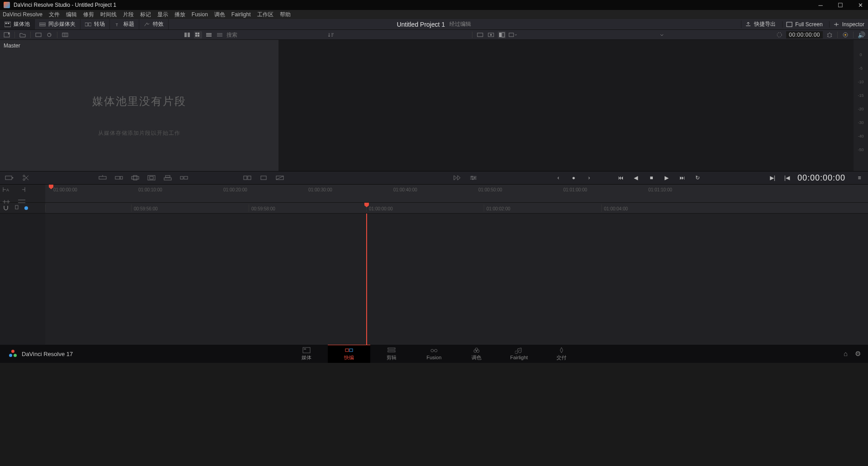  What do you see at coordinates (840, 5) in the screenshot?
I see `maximize-button: ☐` at bounding box center [840, 5].